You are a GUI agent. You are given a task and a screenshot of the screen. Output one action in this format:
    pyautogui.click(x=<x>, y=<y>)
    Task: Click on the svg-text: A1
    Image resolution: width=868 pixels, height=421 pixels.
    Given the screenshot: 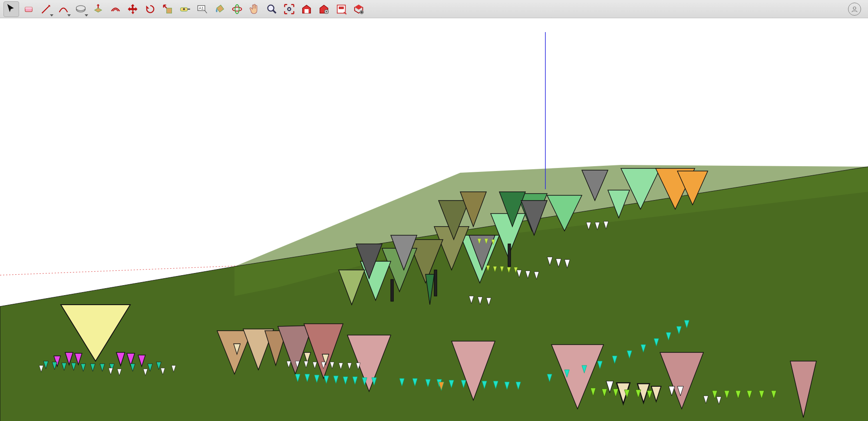 What is the action you would take?
    pyautogui.click(x=201, y=8)
    